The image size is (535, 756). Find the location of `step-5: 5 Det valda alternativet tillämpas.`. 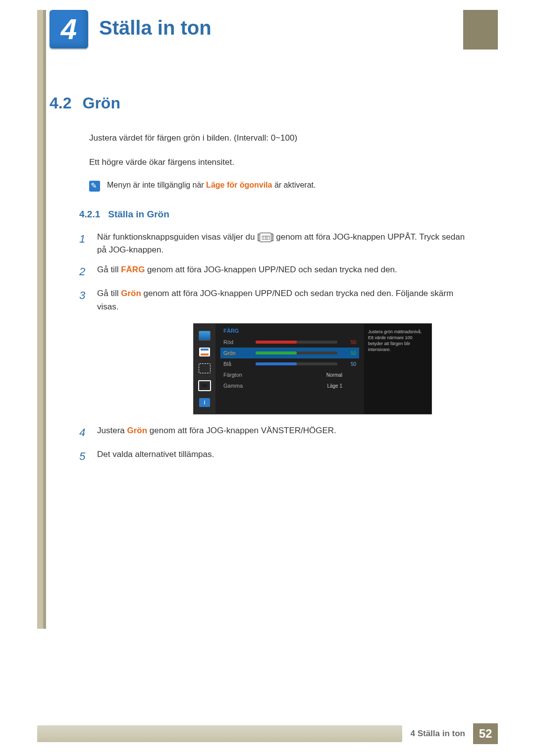

step-5: 5 Det valda alternativet tillämpas. is located at coordinates (275, 456).